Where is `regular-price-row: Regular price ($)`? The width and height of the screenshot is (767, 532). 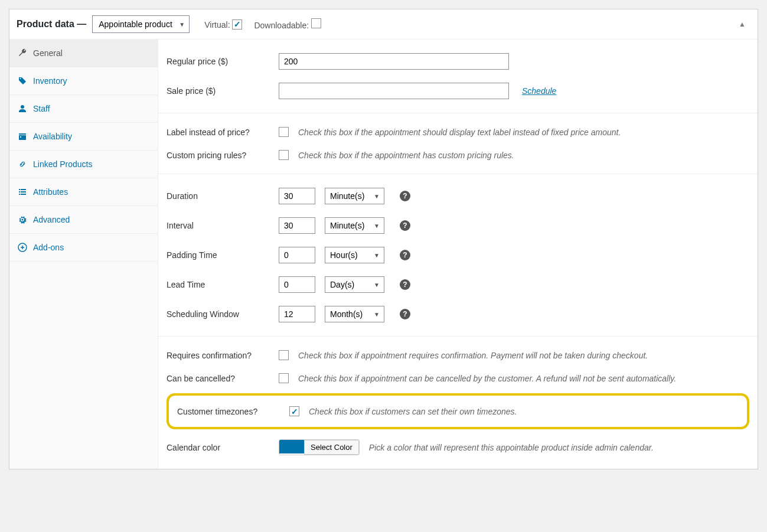 regular-price-row: Regular price ($) is located at coordinates (458, 61).